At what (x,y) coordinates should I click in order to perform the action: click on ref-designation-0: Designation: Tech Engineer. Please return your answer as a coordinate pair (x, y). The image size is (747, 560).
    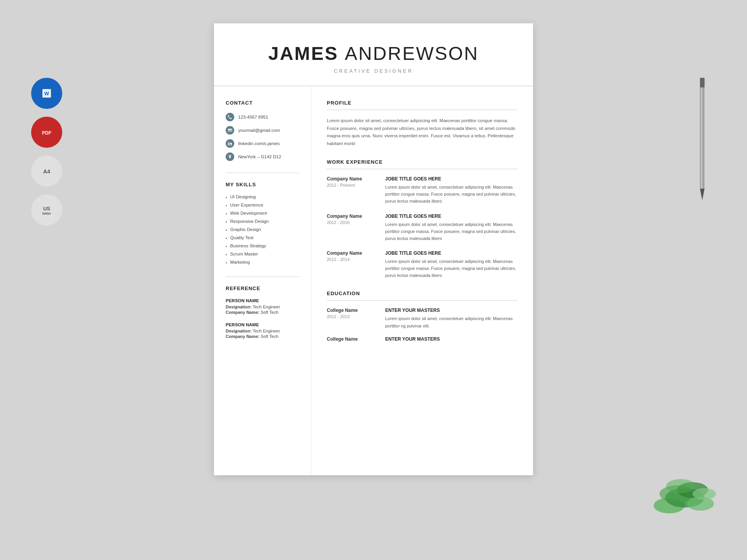
    Looking at the image, I should click on (262, 307).